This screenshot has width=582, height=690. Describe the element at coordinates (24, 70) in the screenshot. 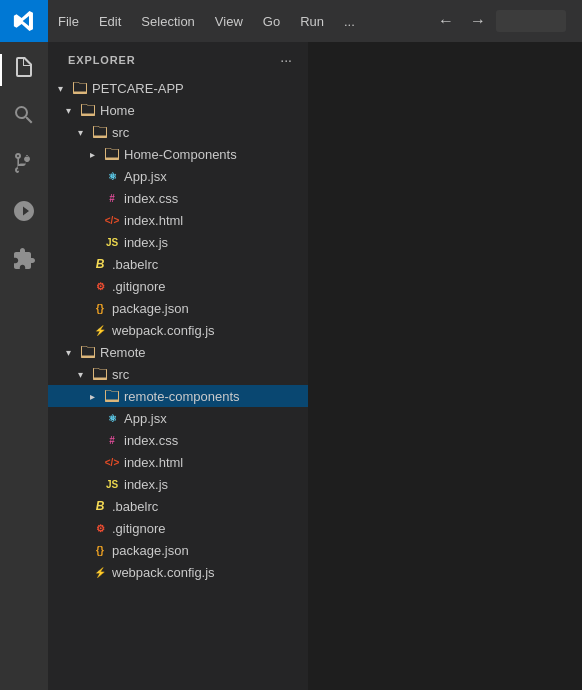

I see `activity-explorer` at that location.